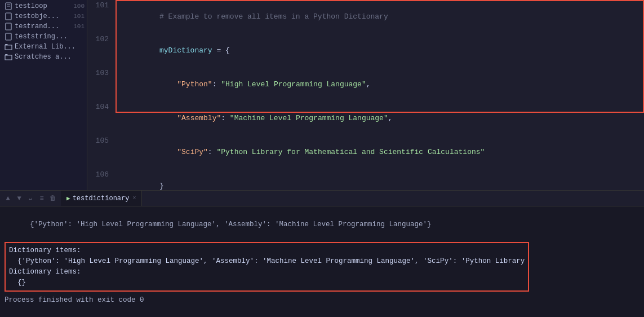  What do you see at coordinates (366, 17) in the screenshot?
I see `code-line-101: 101 # Example to remove all items in a P…` at bounding box center [366, 17].